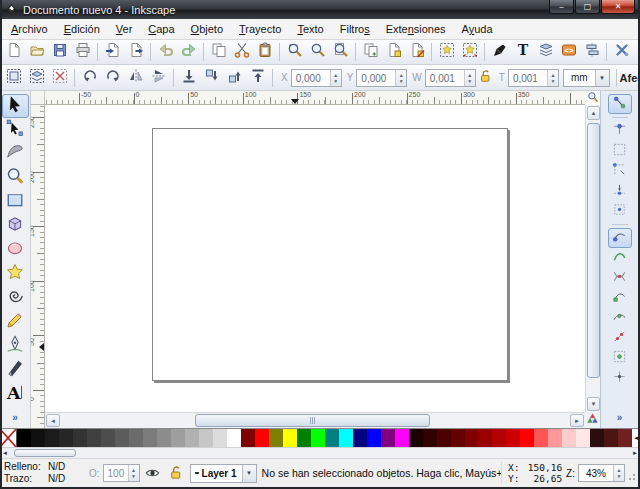  I want to click on menu-texto: Texto, so click(310, 29).